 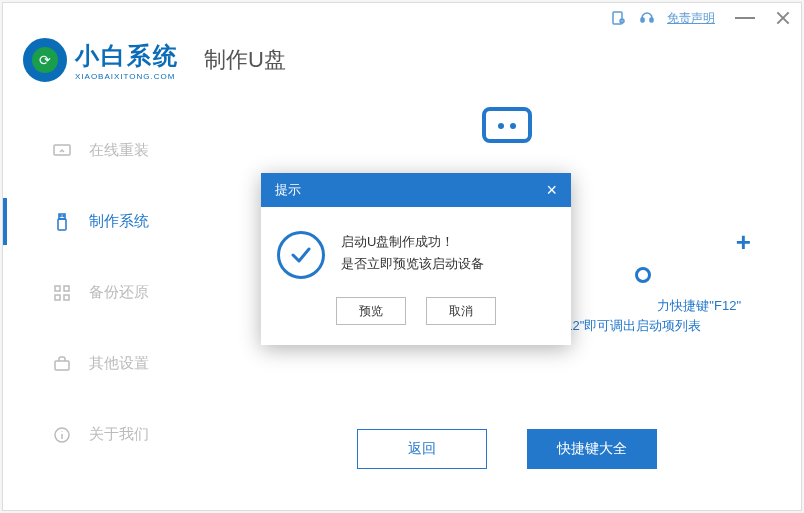 I want to click on sidebar-item-settings: 其他设置, so click(x=108, y=364).